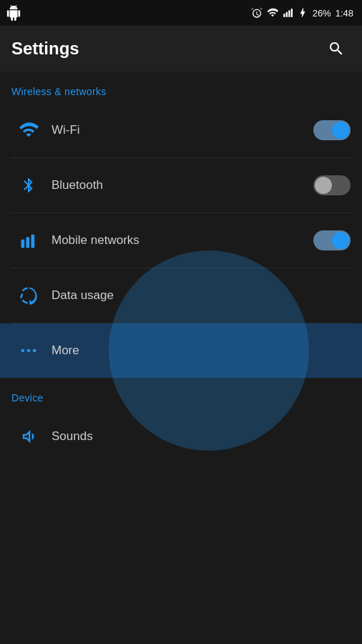 The width and height of the screenshot is (362, 644). What do you see at coordinates (181, 240) in the screenshot?
I see `mobile-networks-item: Mobile networks` at bounding box center [181, 240].